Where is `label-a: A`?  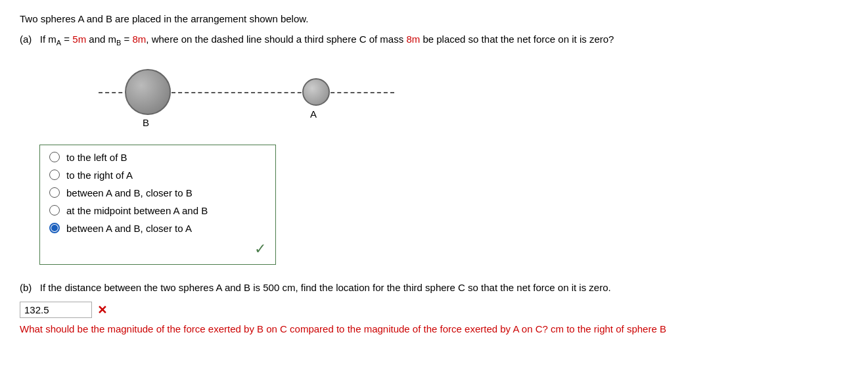
label-a: A is located at coordinates (313, 114).